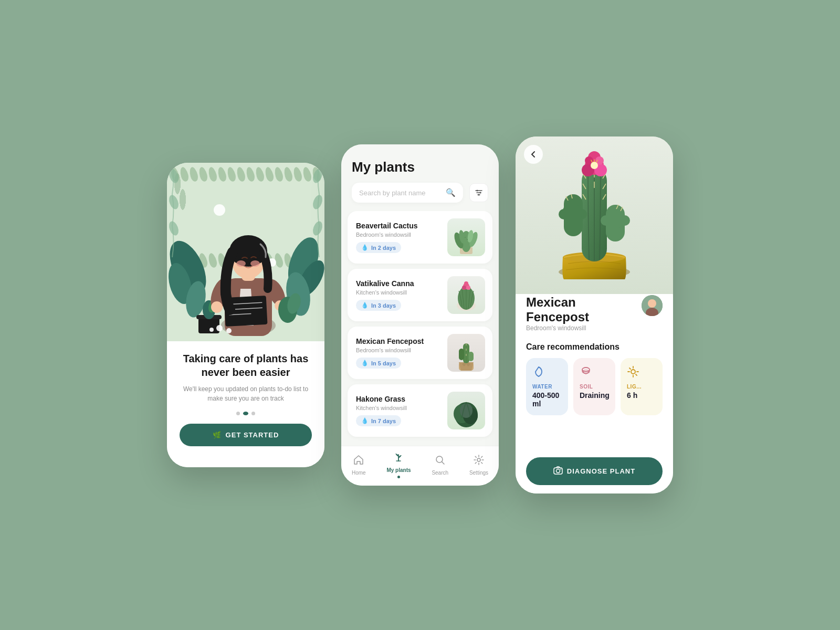 This screenshot has width=840, height=630. I want to click on avatar-svg, so click(652, 306).